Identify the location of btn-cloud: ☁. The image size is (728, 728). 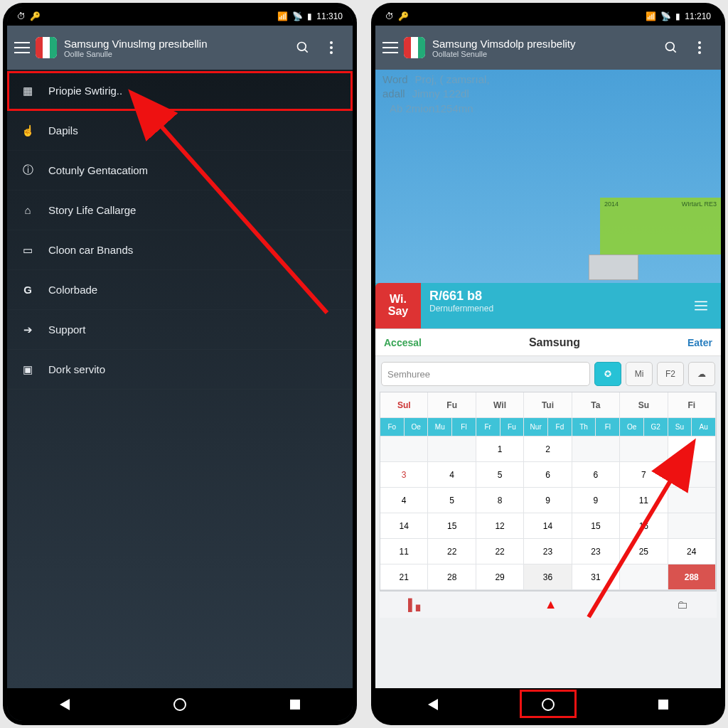
(702, 374).